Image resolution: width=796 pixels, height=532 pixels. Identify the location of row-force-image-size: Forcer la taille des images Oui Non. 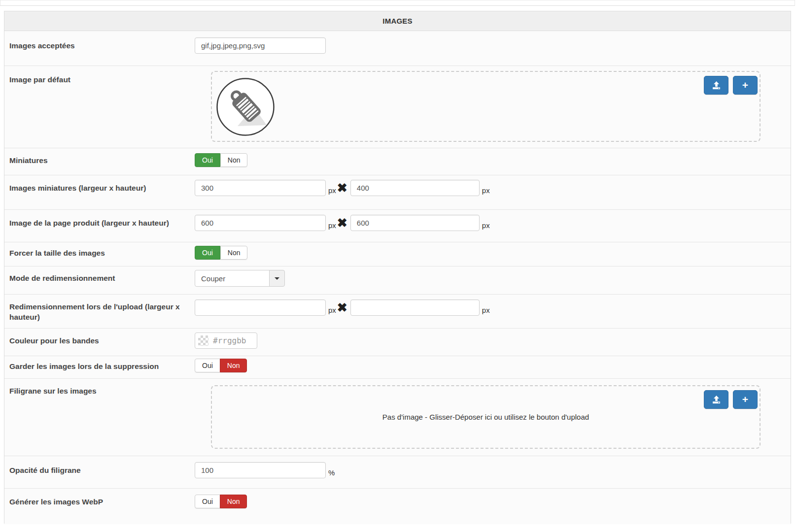
(397, 254).